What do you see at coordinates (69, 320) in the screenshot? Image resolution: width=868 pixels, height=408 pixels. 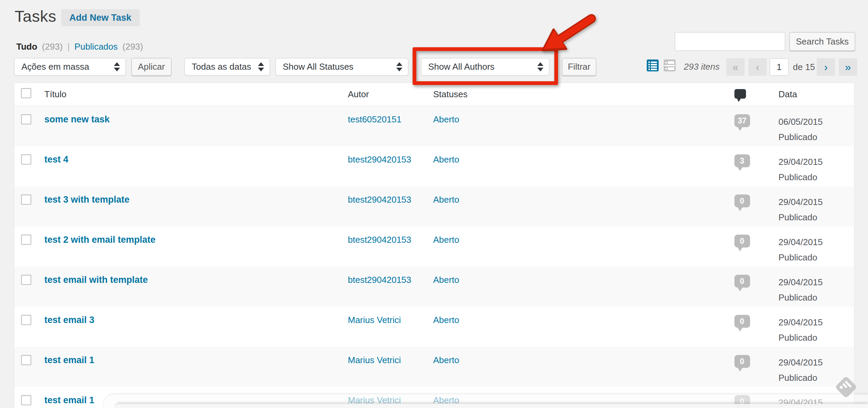 I see `task-title-link: test email 3` at bounding box center [69, 320].